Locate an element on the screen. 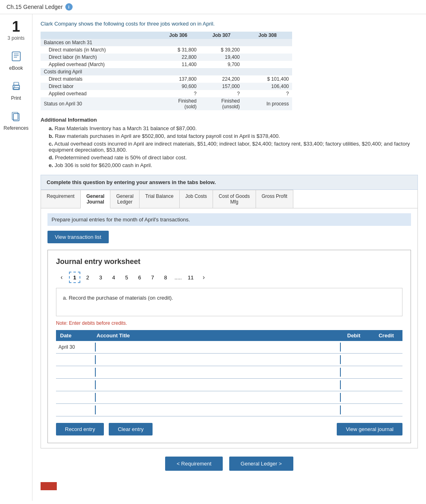 The height and width of the screenshot is (504, 426). points-text: points is located at coordinates (18, 38).